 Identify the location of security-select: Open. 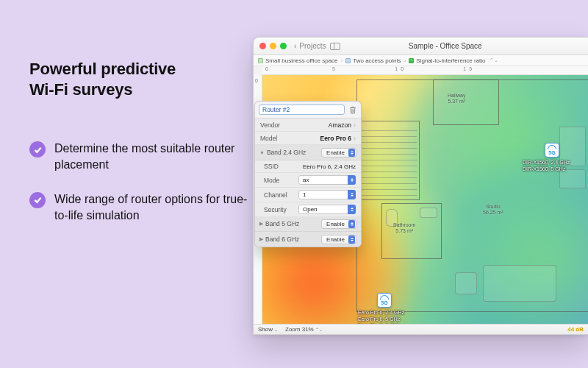
(327, 209).